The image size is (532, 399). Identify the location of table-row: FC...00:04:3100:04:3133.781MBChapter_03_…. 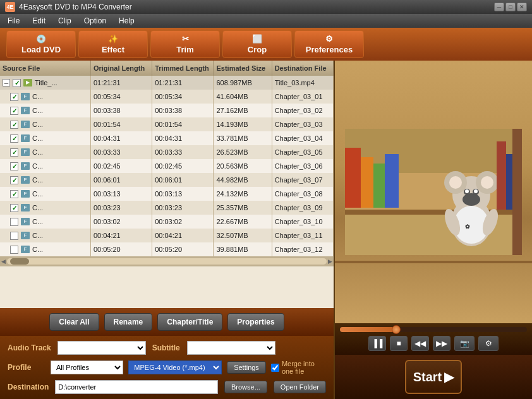
(167, 138).